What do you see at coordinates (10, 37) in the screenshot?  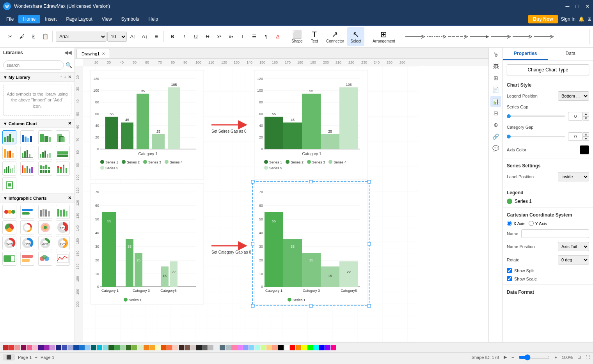 I see `cut-button: ✂` at bounding box center [10, 37].